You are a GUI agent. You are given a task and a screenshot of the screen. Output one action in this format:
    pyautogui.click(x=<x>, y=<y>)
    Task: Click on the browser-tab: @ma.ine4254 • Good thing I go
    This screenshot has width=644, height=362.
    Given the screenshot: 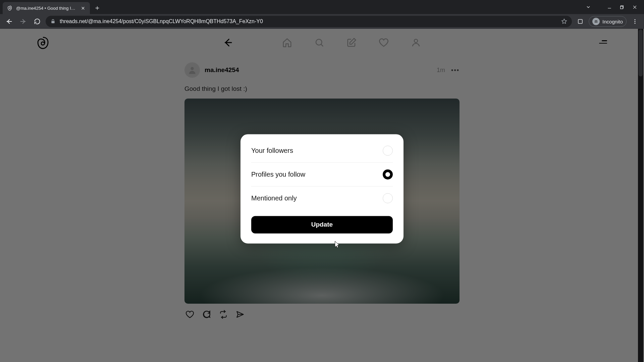 What is the action you would take?
    pyautogui.click(x=46, y=8)
    